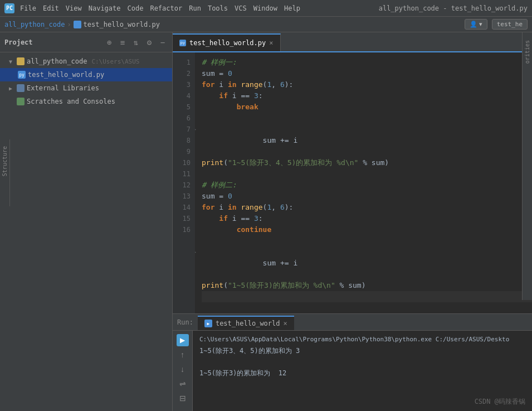 The height and width of the screenshot is (411, 532). Describe the element at coordinates (183, 369) in the screenshot. I see `scroll-down-button: ↓` at that location.